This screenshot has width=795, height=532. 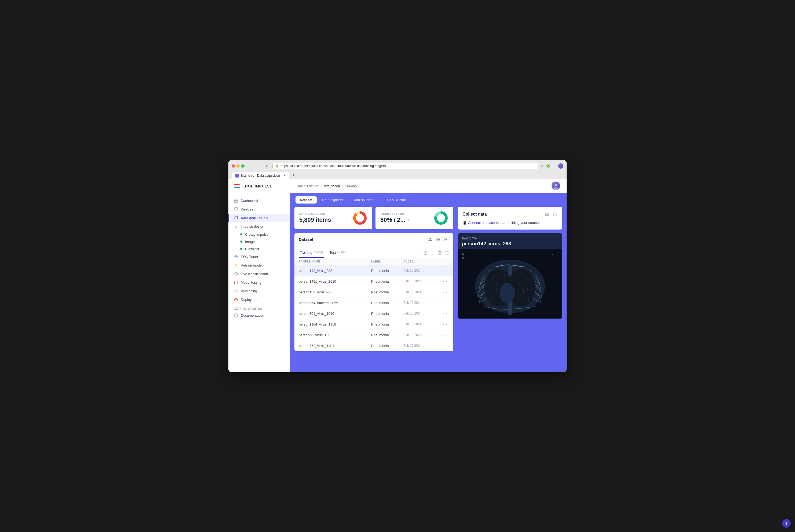 What do you see at coordinates (397, 166) in the screenshot?
I see `titlebar: ← → ↻ 🔒 https://studio.edgeimpulse.com/s…` at bounding box center [397, 166].